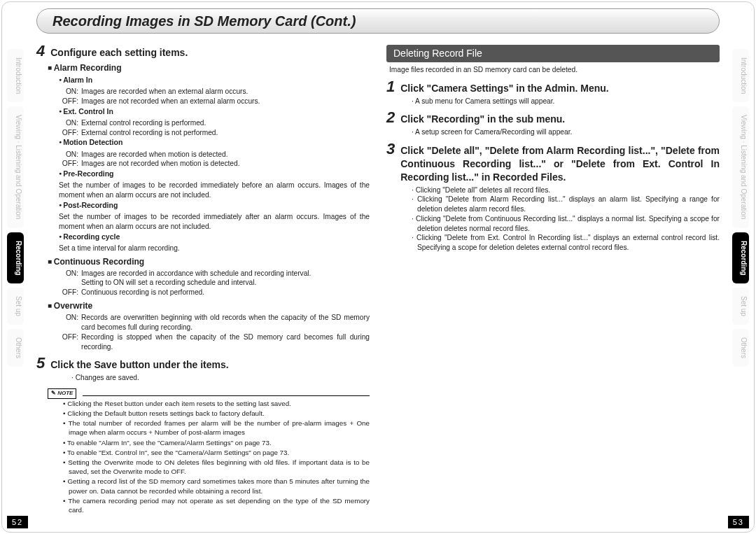  I want to click on step-r2: 2 Click "Recording" in the sub menu., so click(553, 118).